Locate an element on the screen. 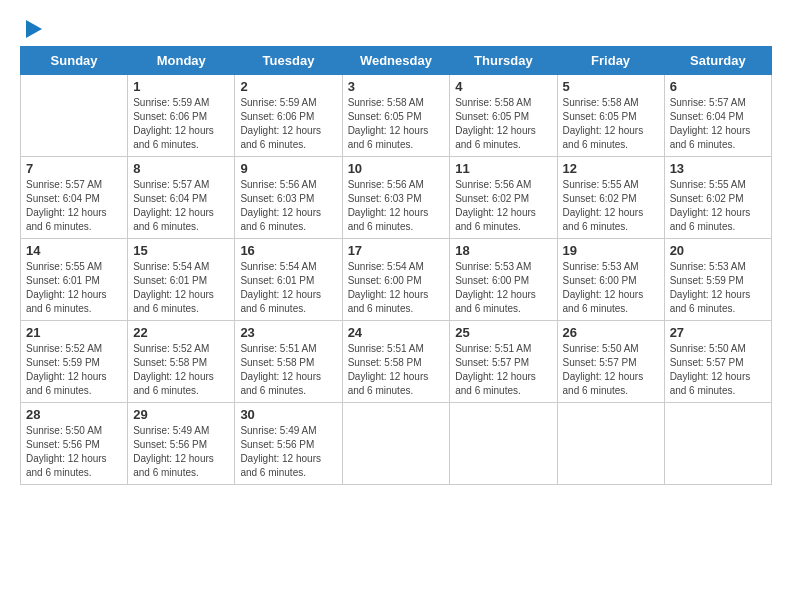  day-number: 4 is located at coordinates (503, 86).